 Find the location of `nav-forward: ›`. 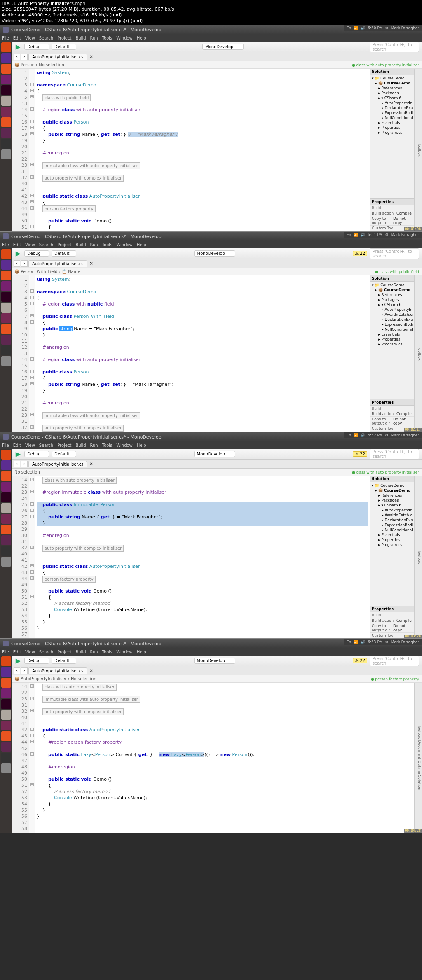

nav-forward: › is located at coordinates (24, 57).